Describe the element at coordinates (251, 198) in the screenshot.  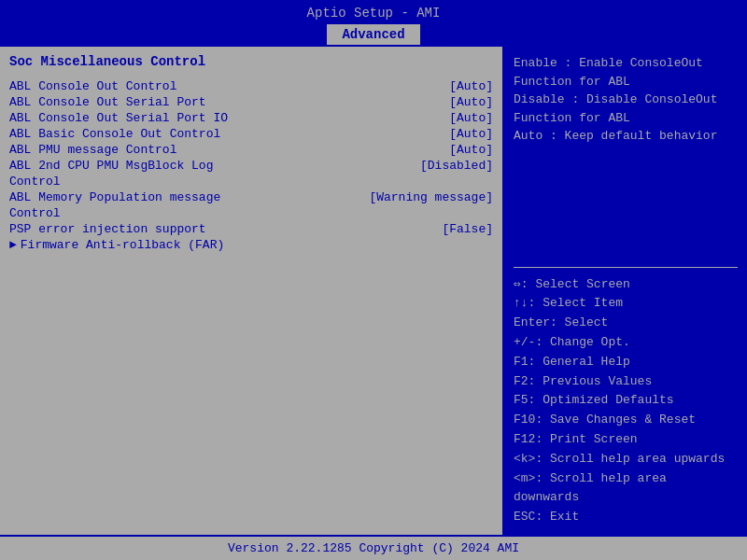
I see `list-item: ABL Memory Population message [Warning m…` at that location.